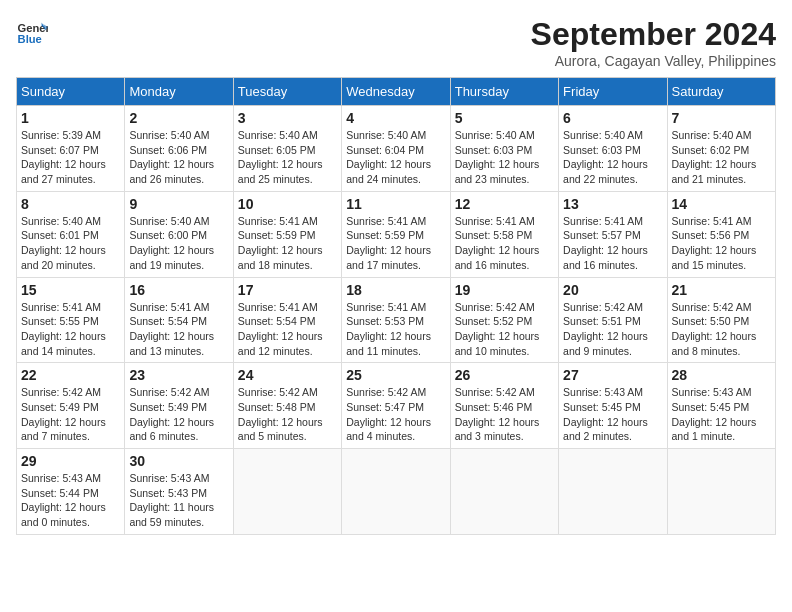  Describe the element at coordinates (396, 406) in the screenshot. I see `week-row-4: 22Sunrise: 5:42 AMSunset: 5:49 PMDayligh…` at that location.